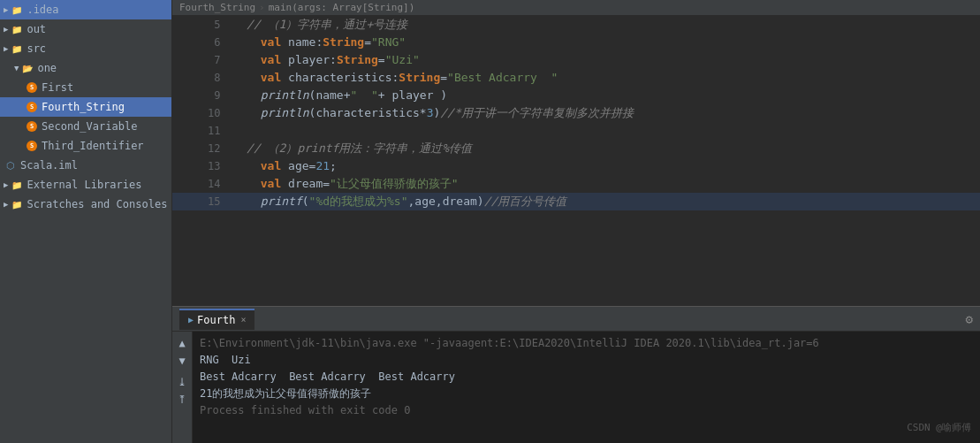 The image size is (980, 443). I want to click on comment-12: // （2）printf用法：字符串，通过%传值, so click(352, 149).